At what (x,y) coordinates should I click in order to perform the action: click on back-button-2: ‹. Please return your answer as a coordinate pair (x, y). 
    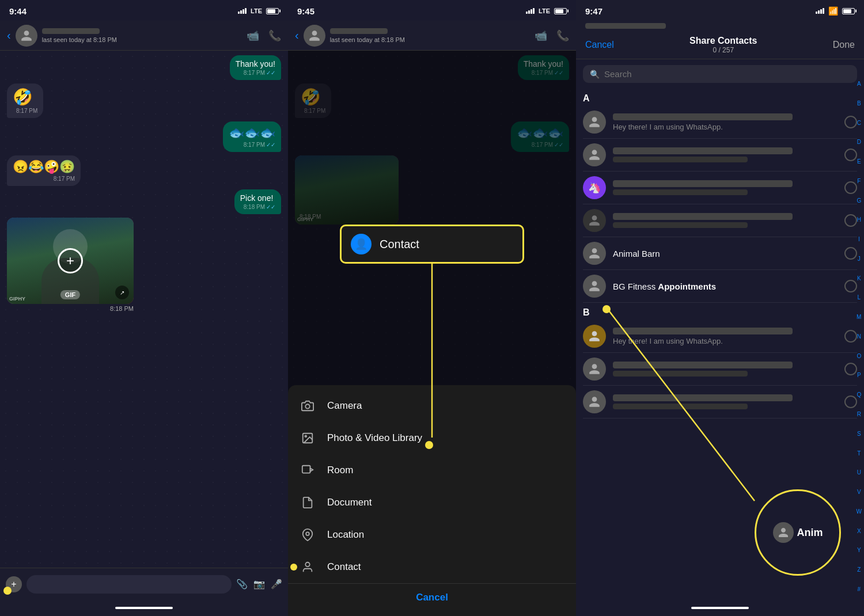
    Looking at the image, I should click on (297, 36).